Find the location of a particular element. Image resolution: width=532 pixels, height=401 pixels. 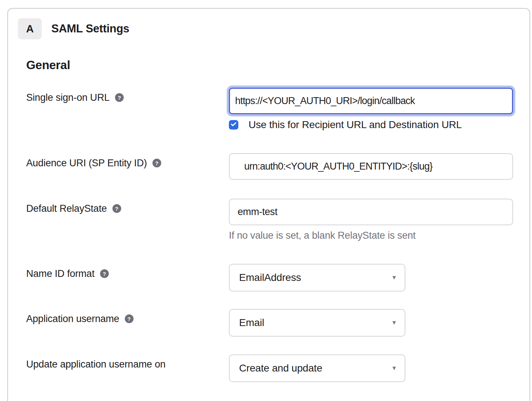

default-relaystate-label: Default RelayState is located at coordinates (67, 209).